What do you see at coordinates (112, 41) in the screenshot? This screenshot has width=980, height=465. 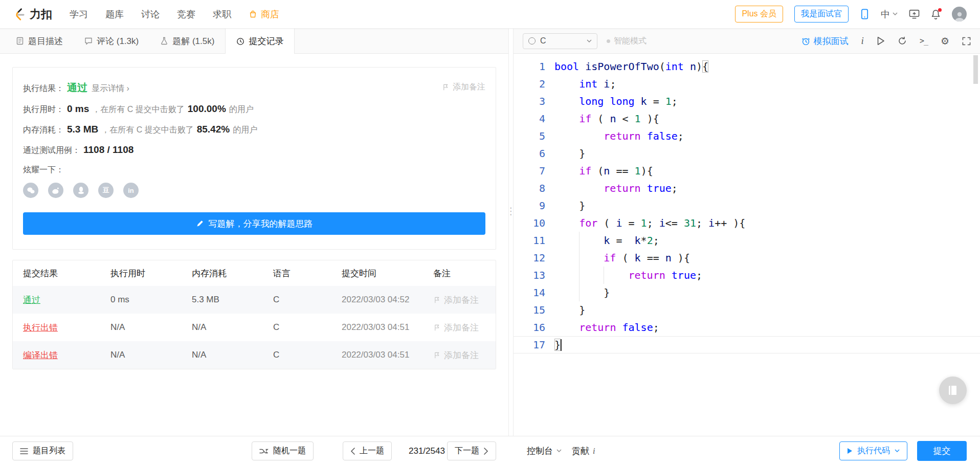 I see `tab-comments: 评论 (1.3k)` at bounding box center [112, 41].